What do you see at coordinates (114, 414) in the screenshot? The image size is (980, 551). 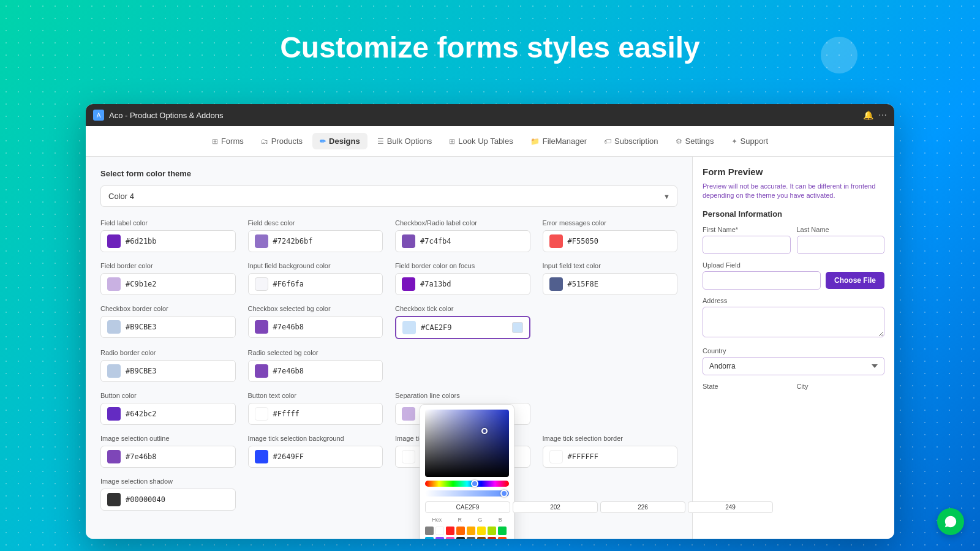 I see `button-color-swatch` at bounding box center [114, 414].